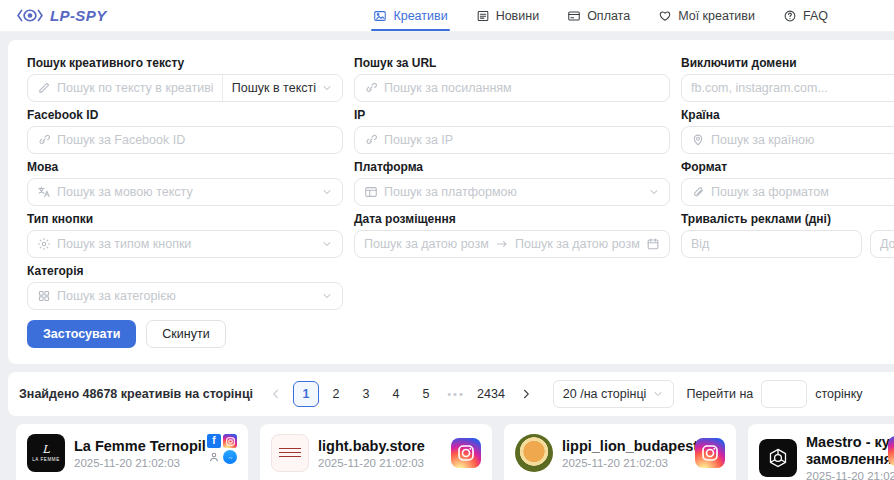 Image resolution: width=894 pixels, height=480 pixels. What do you see at coordinates (186, 244) in the screenshot?
I see `button-type-input` at bounding box center [186, 244].